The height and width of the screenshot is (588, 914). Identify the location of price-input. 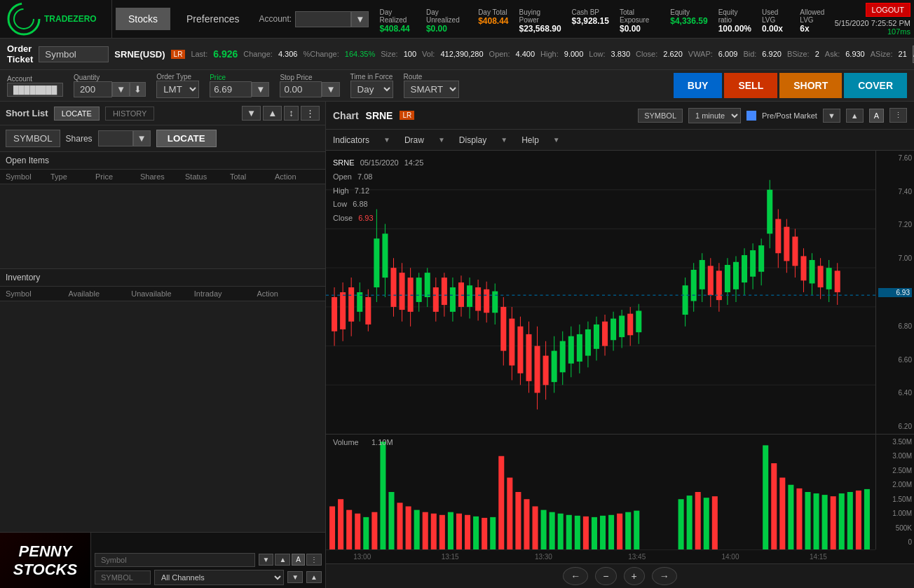
(231, 90).